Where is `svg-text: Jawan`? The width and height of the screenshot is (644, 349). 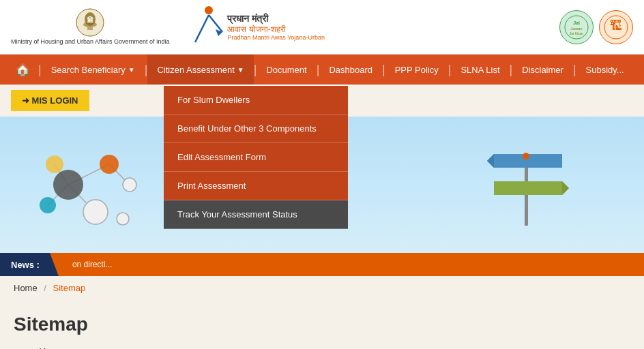 svg-text: Jawan is located at coordinates (576, 29).